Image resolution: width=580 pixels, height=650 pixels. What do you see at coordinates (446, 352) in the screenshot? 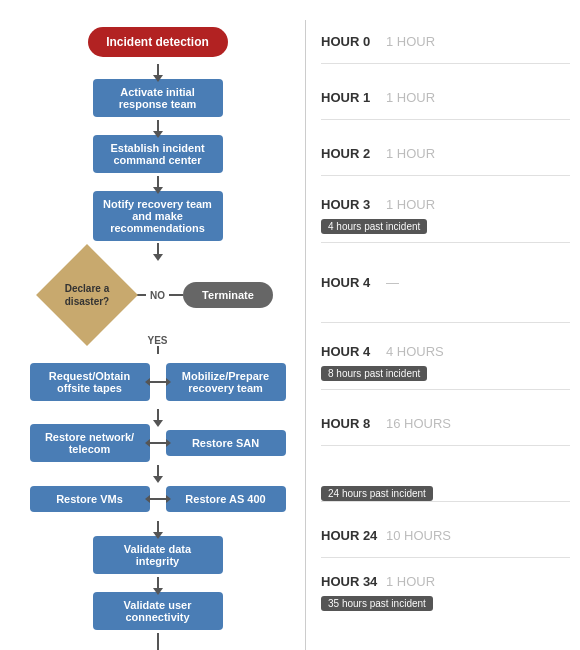
I see `tl-main-5: HOUR 4 4 HOURS` at bounding box center [446, 352].